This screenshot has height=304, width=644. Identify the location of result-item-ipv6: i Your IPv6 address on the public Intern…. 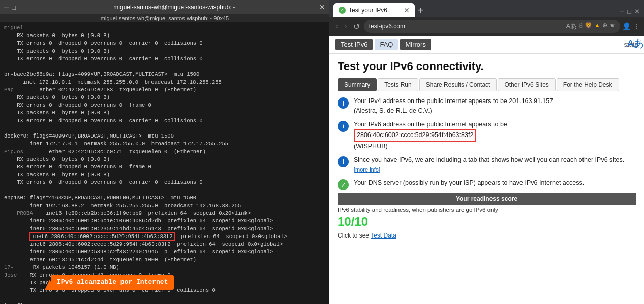
(487, 136).